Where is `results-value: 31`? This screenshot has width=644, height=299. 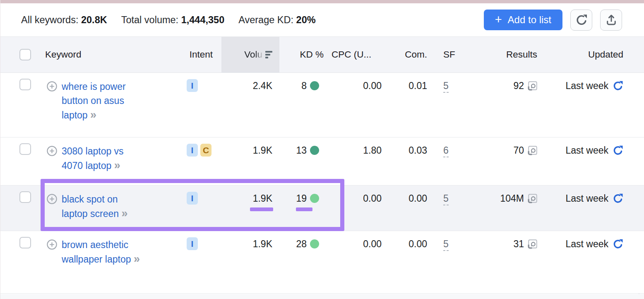
results-value: 31 is located at coordinates (519, 265).